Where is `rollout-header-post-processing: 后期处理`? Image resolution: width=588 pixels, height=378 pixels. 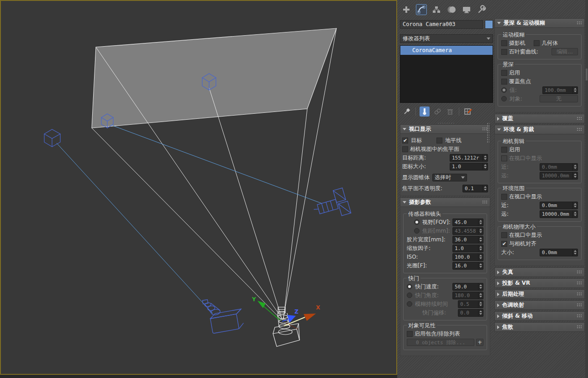 rollout-header-post-processing: 后期处理 is located at coordinates (540, 294).